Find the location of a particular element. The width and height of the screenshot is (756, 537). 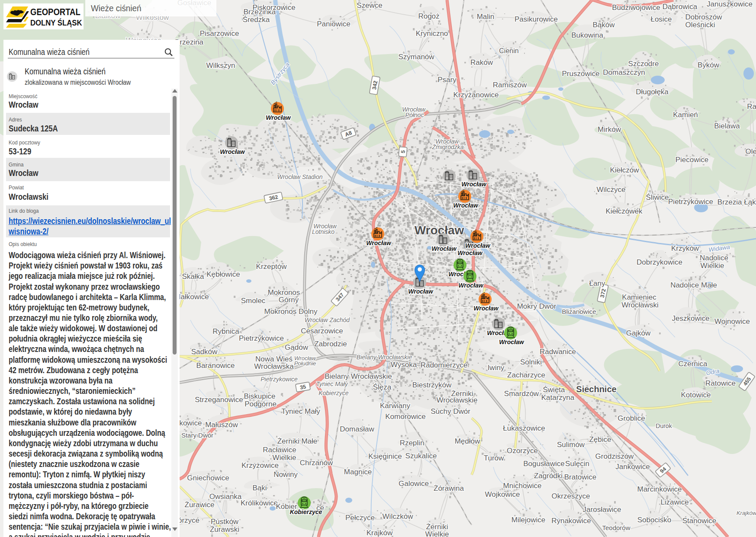

svg-text: Raków is located at coordinates (482, 62).